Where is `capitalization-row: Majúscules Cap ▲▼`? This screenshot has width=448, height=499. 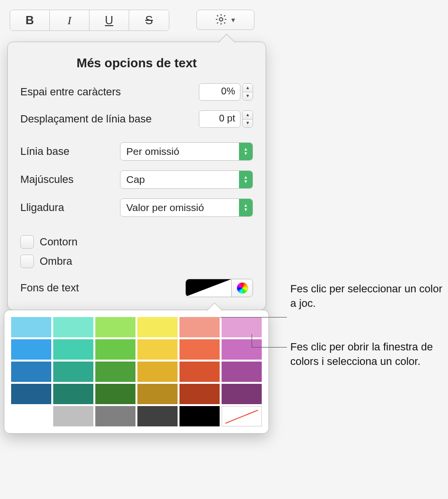 capitalization-row: Majúscules Cap ▲▼ is located at coordinates (136, 180).